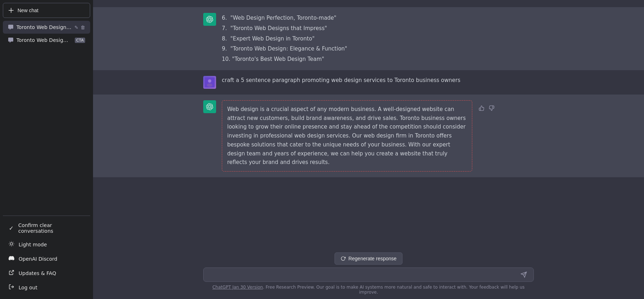 Image resolution: width=644 pixels, height=299 pixels. I want to click on regenerate-button: Regenerate response, so click(369, 259).